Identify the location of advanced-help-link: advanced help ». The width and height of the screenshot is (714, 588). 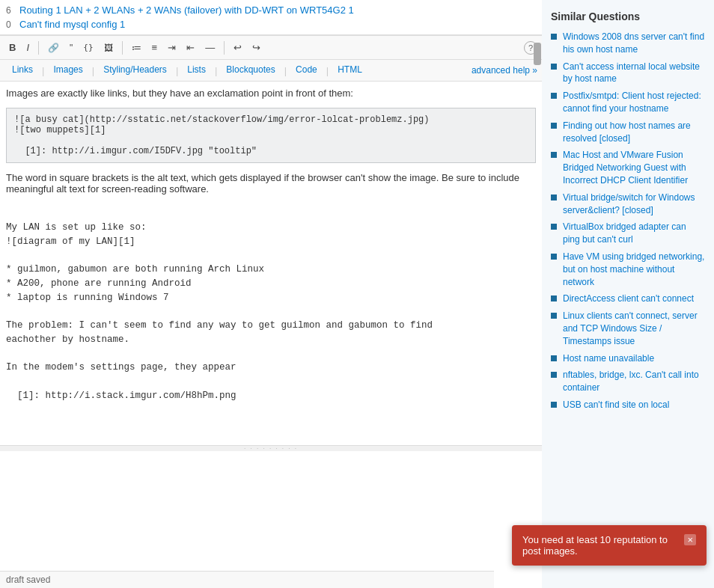
(504, 70).